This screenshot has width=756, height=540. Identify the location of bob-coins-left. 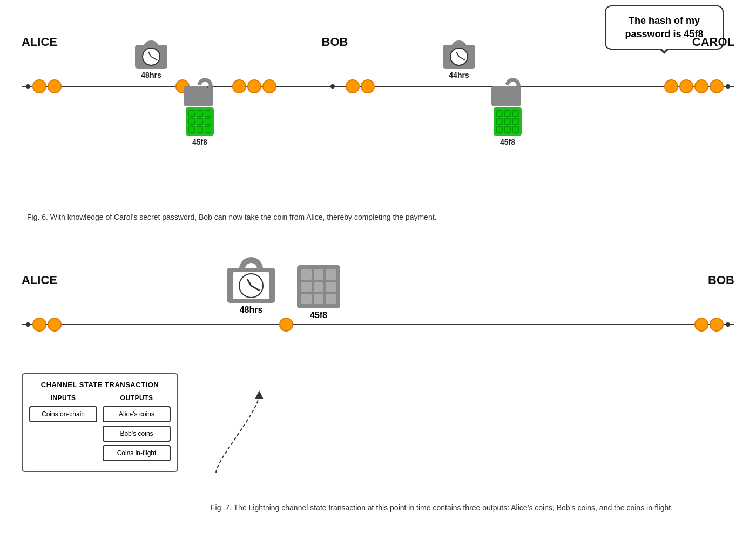
(254, 86).